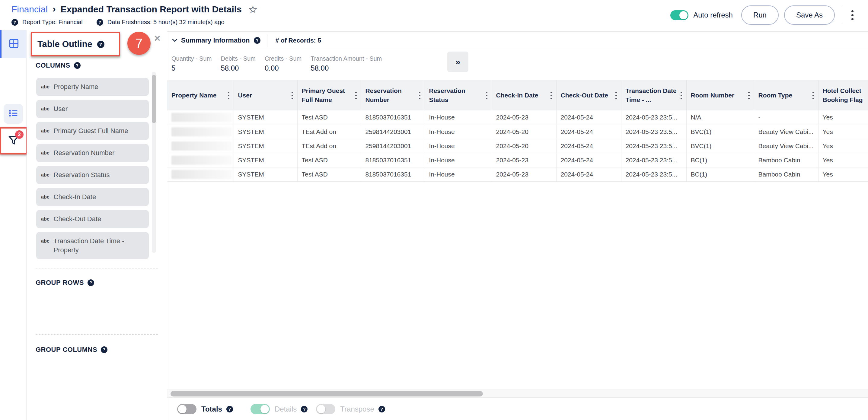 The height and width of the screenshot is (420, 868). What do you see at coordinates (13, 114) in the screenshot?
I see `rail-item-list` at bounding box center [13, 114].